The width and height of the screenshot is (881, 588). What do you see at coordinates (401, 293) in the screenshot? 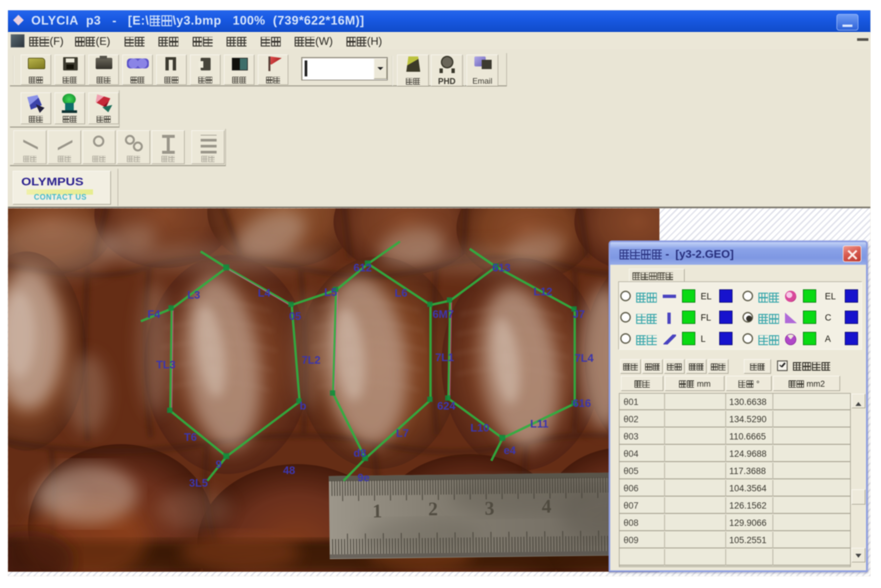
I see `svg-text: L6` at bounding box center [401, 293].